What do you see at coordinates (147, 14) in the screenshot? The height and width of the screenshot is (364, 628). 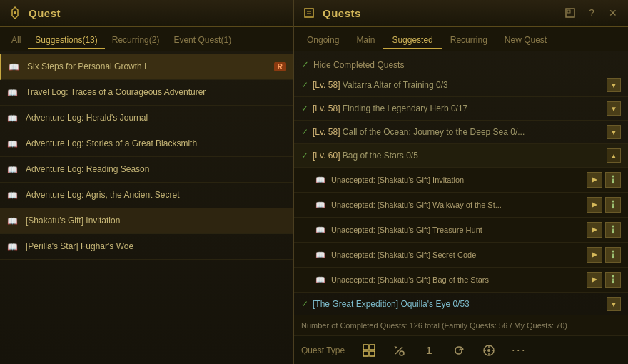 I see `left-panel-header: Quest` at bounding box center [147, 14].